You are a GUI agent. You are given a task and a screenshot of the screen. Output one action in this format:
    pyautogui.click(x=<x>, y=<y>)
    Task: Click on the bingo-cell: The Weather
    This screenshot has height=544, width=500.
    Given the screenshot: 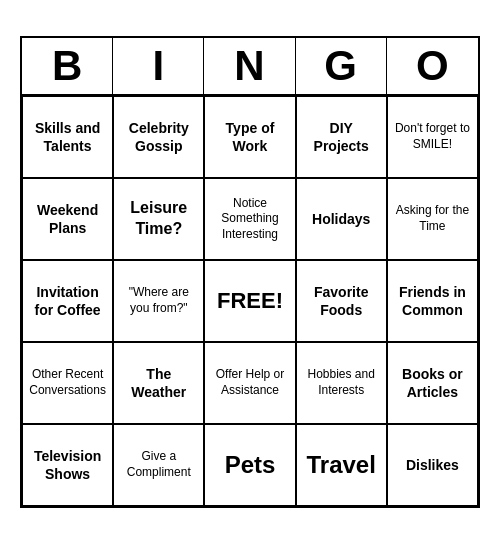 What is the action you would take?
    pyautogui.click(x=158, y=383)
    